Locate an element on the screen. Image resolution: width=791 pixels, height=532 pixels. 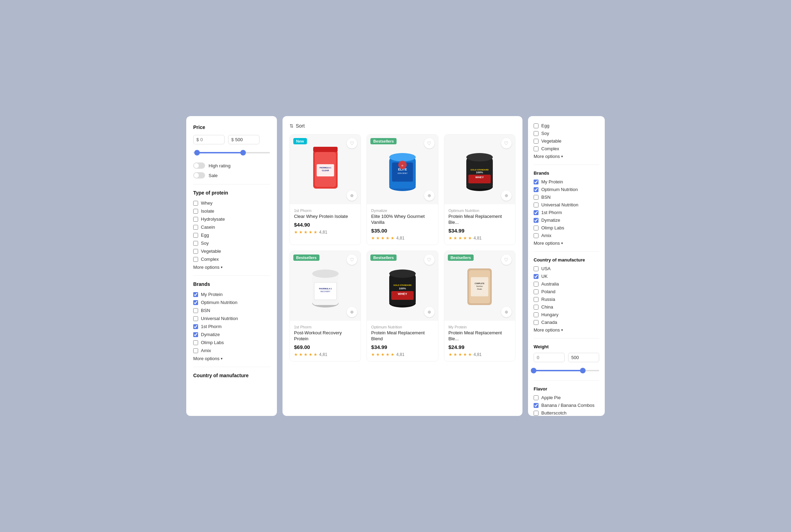
brands-chevron-icon: ▾ is located at coordinates (222, 358).